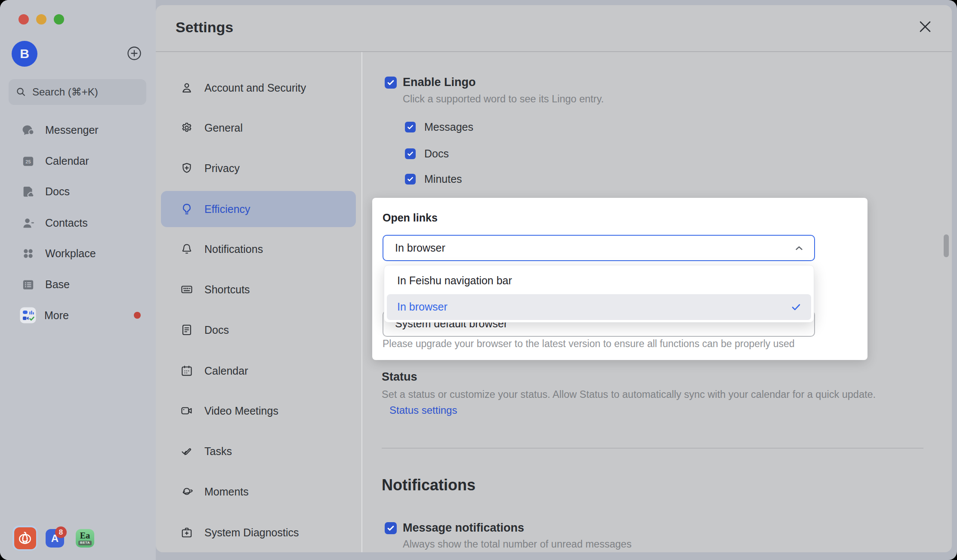 This screenshot has width=957, height=560. I want to click on sidebar-item-more: More, so click(78, 315).